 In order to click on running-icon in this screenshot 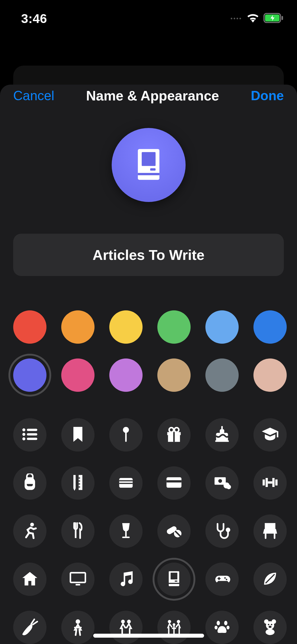, I will do `click(30, 531)`.